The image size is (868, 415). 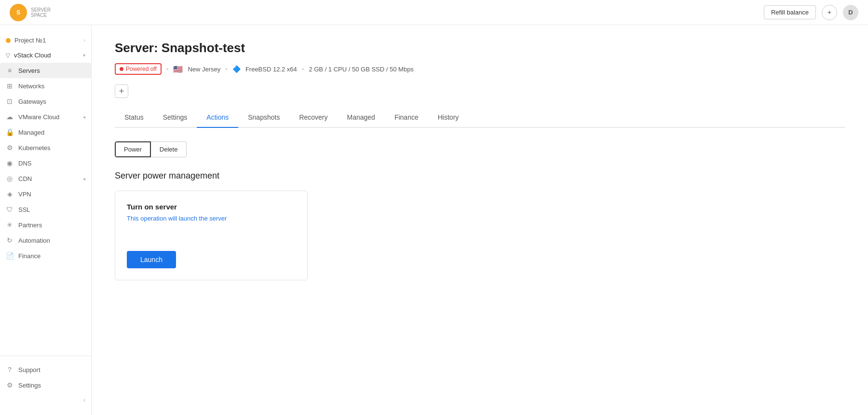 What do you see at coordinates (211, 207) in the screenshot?
I see `power-card-title: Turn on server` at bounding box center [211, 207].